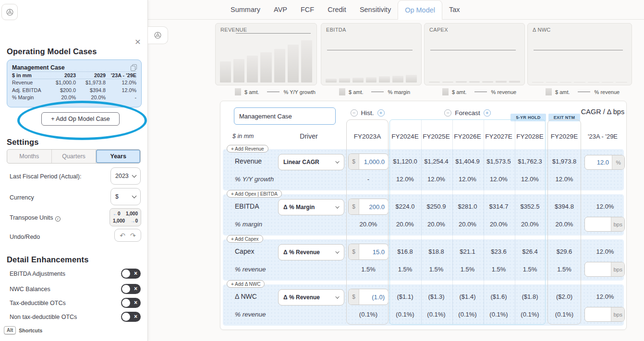 This screenshot has height=341, width=644. What do you see at coordinates (133, 235) in the screenshot?
I see `redo-icon: ↷` at bounding box center [133, 235].